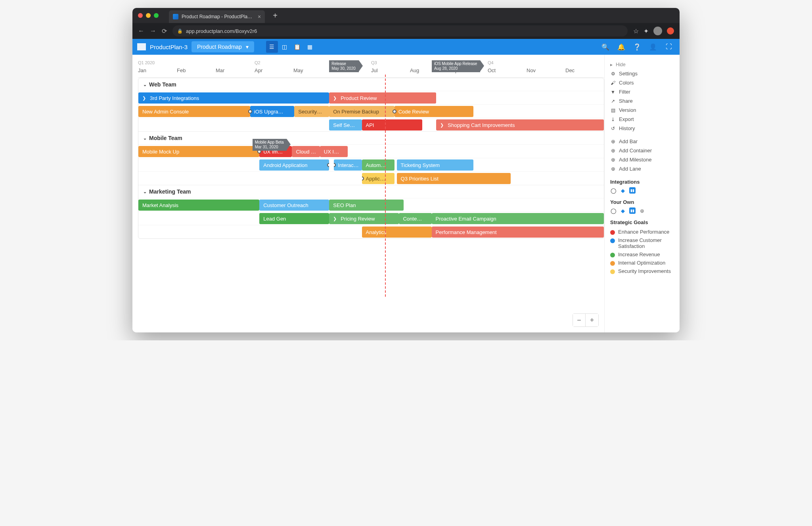 The height and width of the screenshot is (526, 812). Describe the element at coordinates (653, 47) in the screenshot. I see `user-icon: 👤` at that location.